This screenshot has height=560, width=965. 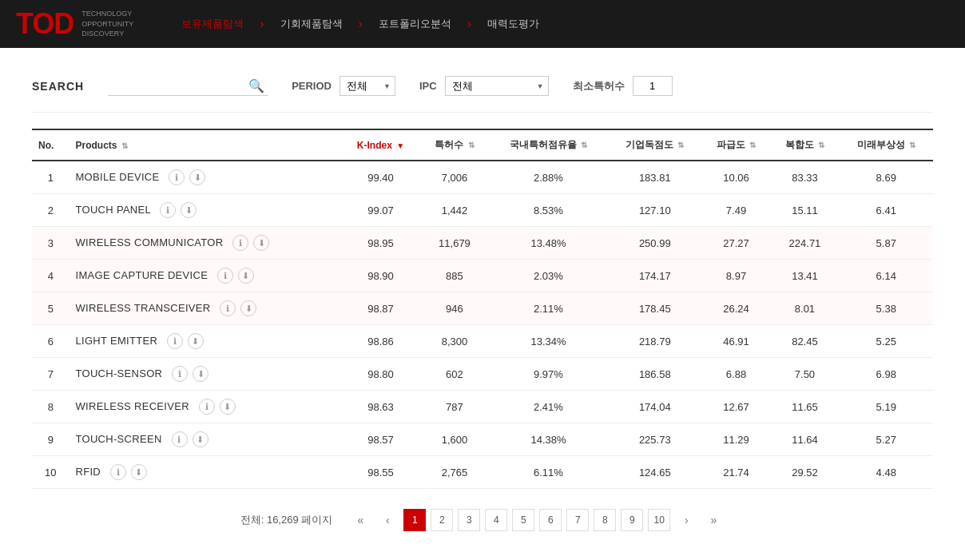 I want to click on pagination: 전체: 16,269 페이지 « ‹ 12345678910 › », so click(x=483, y=514).